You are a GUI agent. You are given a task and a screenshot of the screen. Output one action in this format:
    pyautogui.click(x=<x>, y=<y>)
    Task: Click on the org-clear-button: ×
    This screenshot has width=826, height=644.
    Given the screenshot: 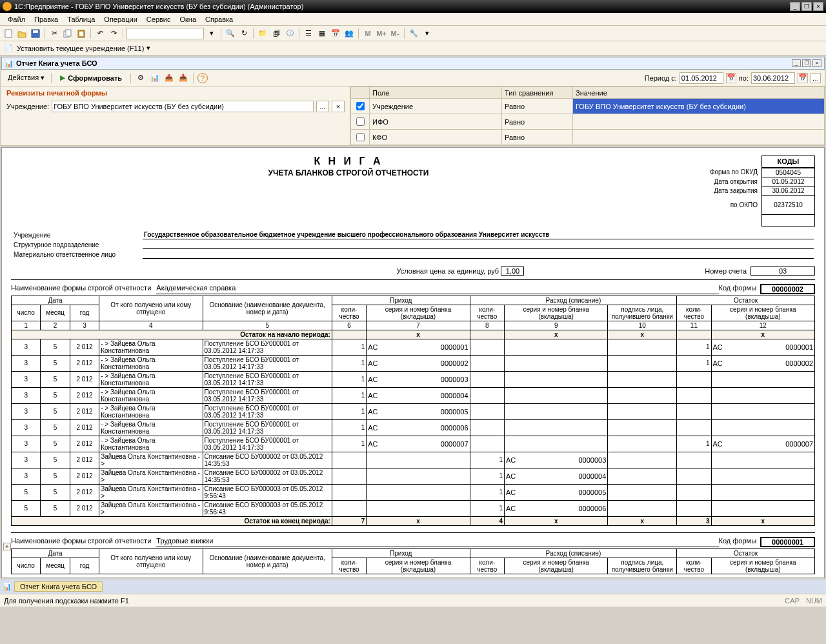 What is the action you would take?
    pyautogui.click(x=338, y=106)
    